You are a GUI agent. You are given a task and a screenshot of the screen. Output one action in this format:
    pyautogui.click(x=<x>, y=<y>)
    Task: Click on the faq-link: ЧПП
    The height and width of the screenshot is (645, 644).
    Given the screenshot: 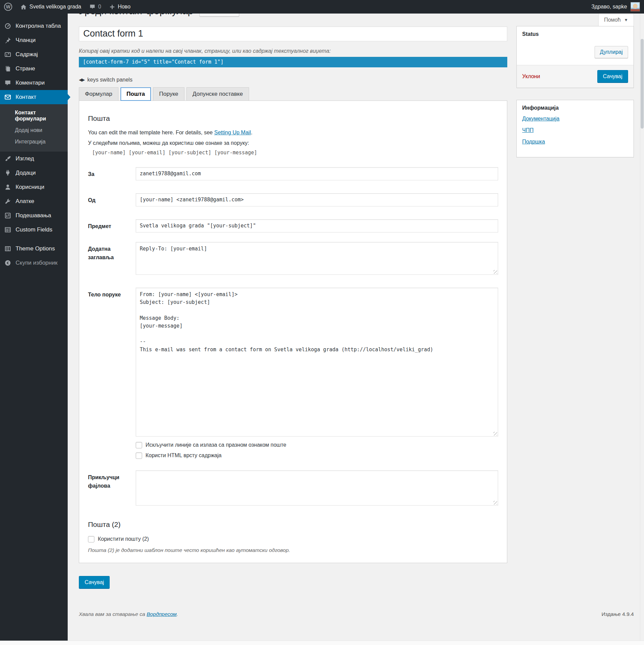 What is the action you would take?
    pyautogui.click(x=575, y=130)
    